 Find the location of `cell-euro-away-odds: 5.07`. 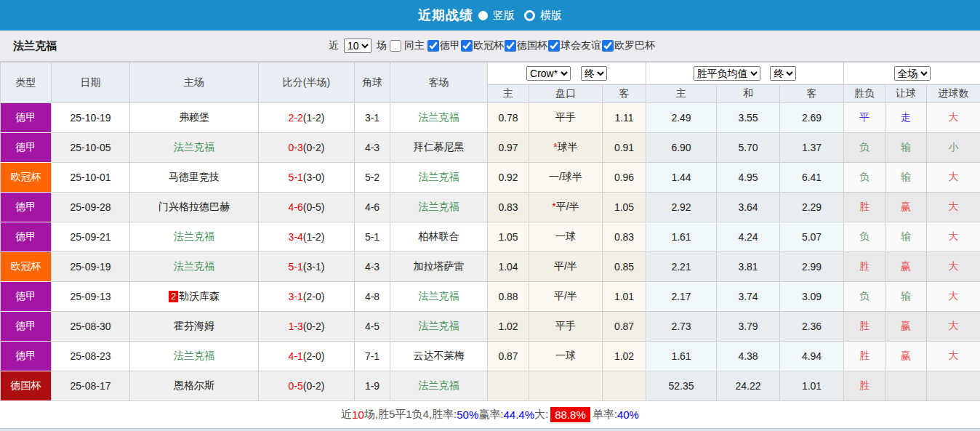

cell-euro-away-odds: 5.07 is located at coordinates (812, 237).